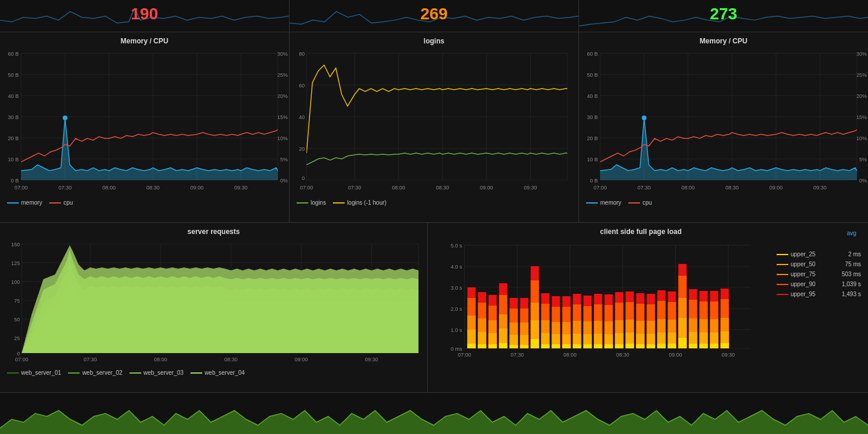 The height and width of the screenshot is (434, 868). Describe the element at coordinates (302, 86) in the screenshot. I see `svg-text: 60` at that location.